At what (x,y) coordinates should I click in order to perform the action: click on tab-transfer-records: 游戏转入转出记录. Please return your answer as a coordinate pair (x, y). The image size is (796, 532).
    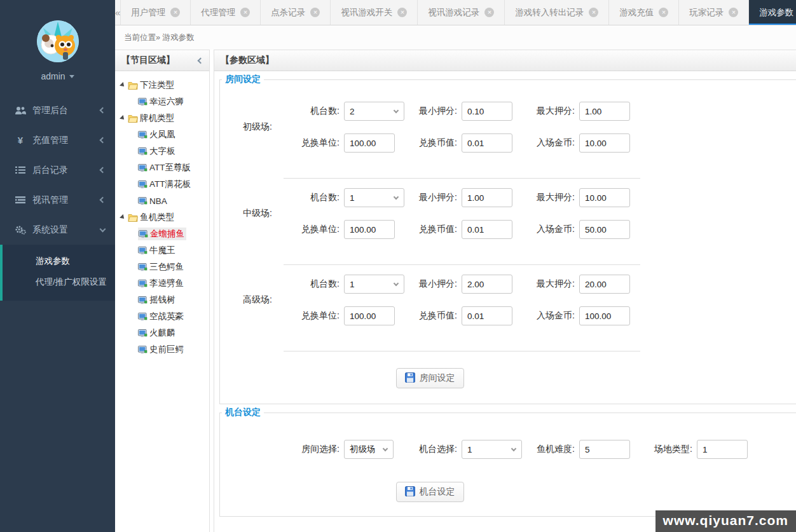
    Looking at the image, I should click on (557, 13).